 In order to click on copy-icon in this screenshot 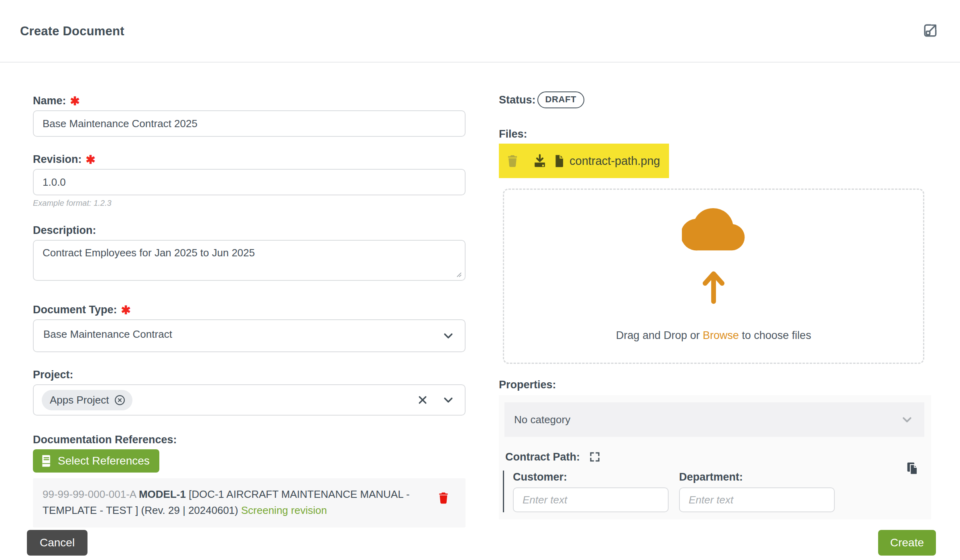, I will do `click(913, 468)`.